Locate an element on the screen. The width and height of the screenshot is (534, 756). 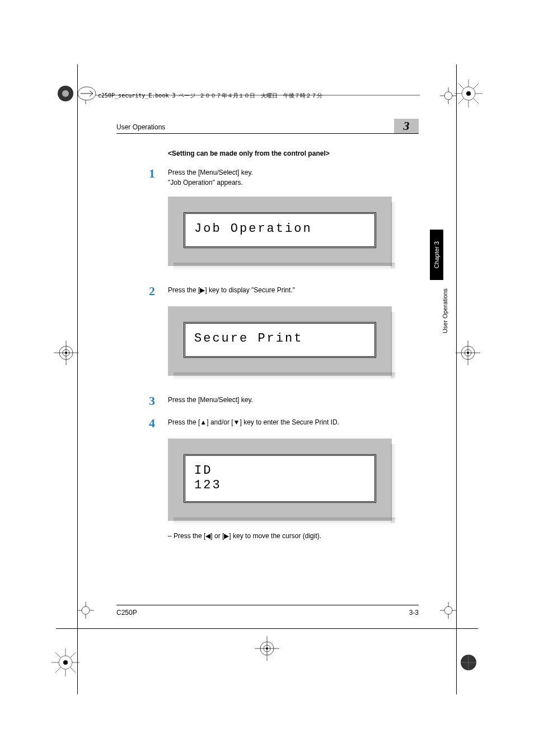
regmark-bottom-left is located at coordinates (65, 662).